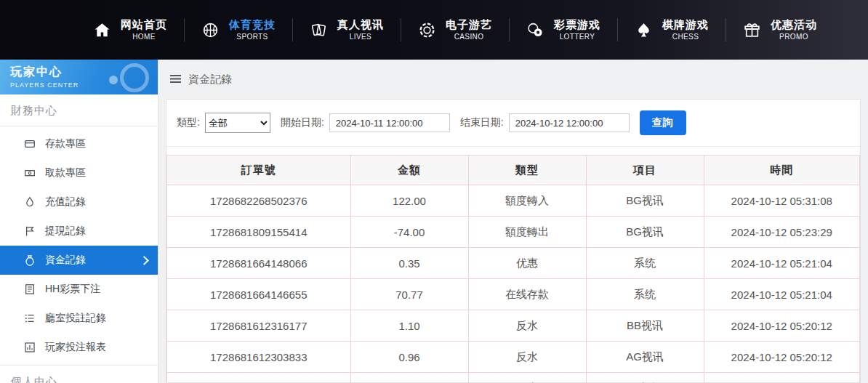 Image resolution: width=868 pixels, height=383 pixels. What do you see at coordinates (409, 378) in the screenshot?
I see `cell-amount: 0.72` at bounding box center [409, 378].